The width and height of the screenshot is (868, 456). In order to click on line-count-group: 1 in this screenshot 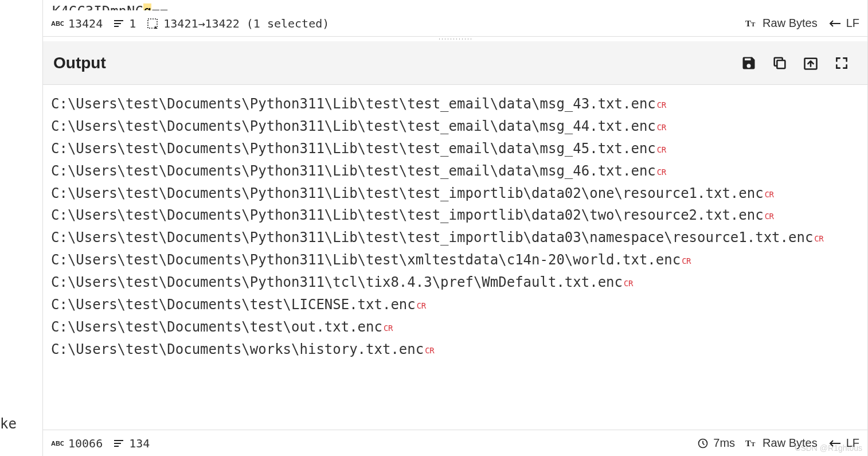, I will do `click(124, 24)`.